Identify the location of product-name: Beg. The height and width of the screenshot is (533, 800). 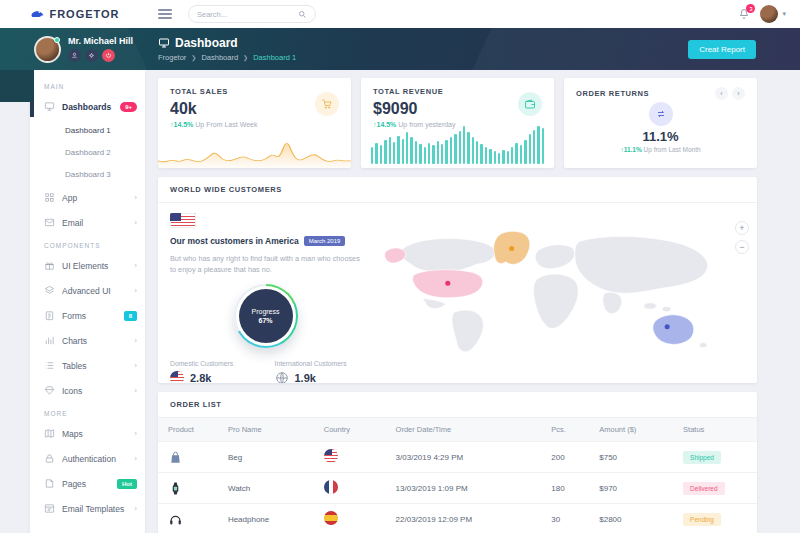
(266, 458).